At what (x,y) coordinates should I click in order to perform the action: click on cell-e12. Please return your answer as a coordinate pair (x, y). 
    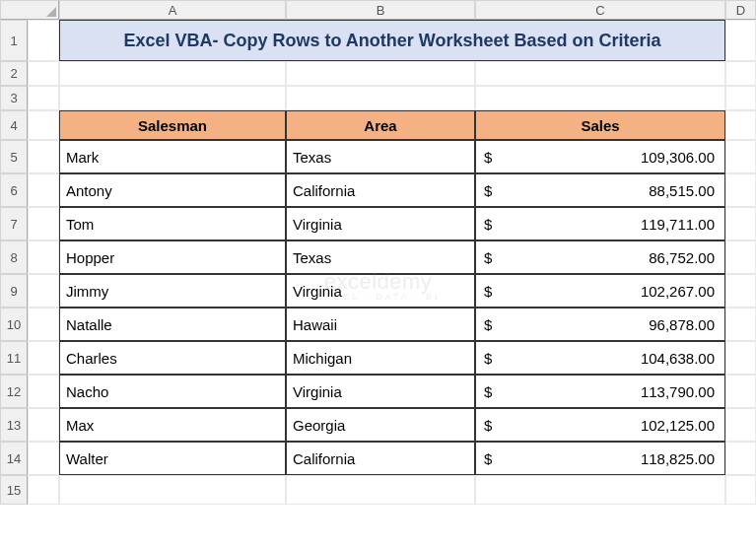
    Looking at the image, I should click on (741, 391).